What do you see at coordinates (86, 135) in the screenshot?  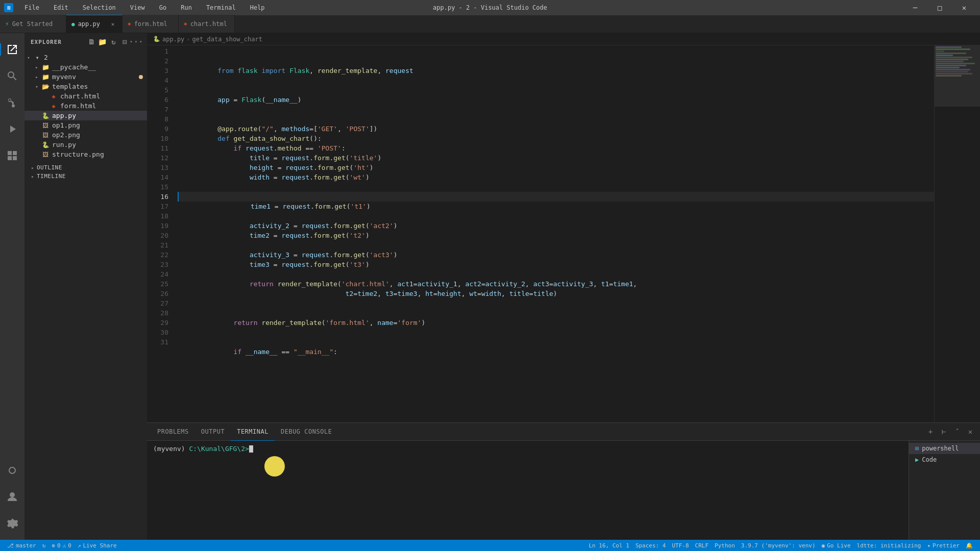 I see `tree-op2-png: ▸ 🖼 op2.png` at bounding box center [86, 135].